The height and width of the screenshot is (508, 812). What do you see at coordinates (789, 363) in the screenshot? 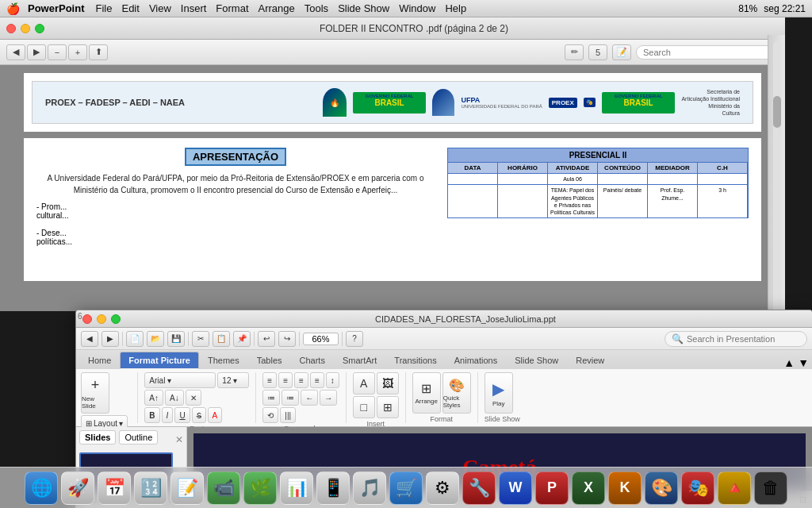
I see `ribbon-collapse: ▲` at bounding box center [789, 363].